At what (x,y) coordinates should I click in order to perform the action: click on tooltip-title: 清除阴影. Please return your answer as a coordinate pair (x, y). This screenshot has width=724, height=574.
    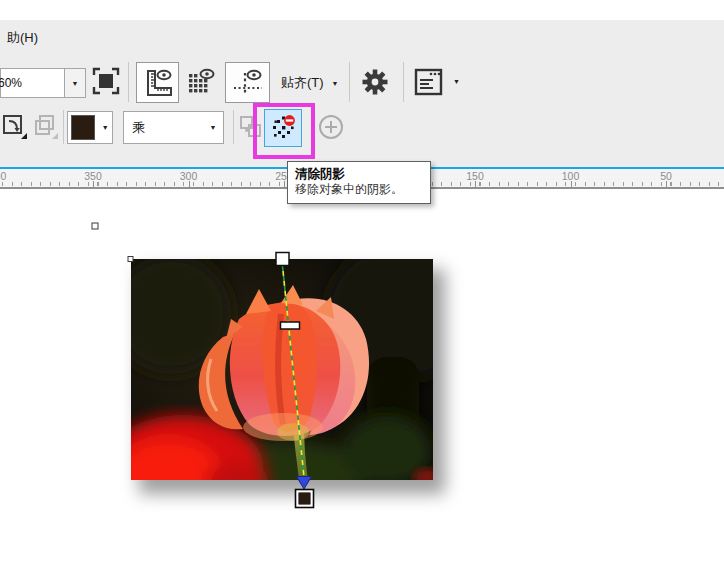
    Looking at the image, I should click on (359, 174).